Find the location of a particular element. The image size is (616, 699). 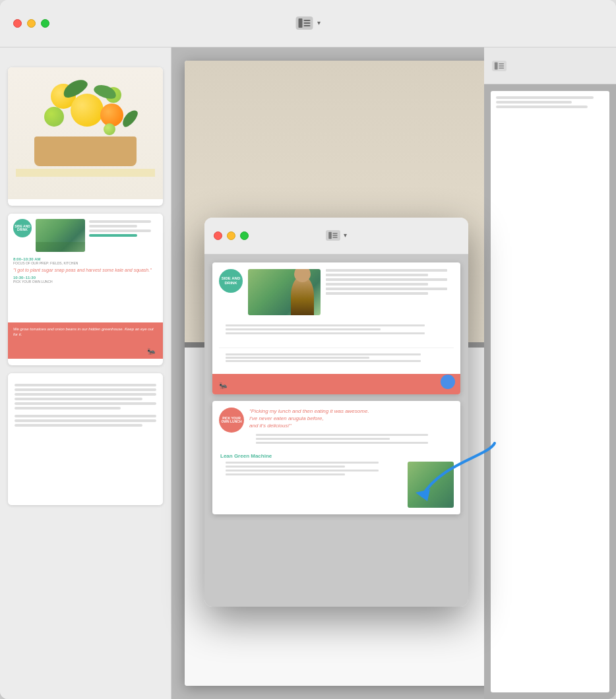

float-p2-photo is located at coordinates (431, 485).